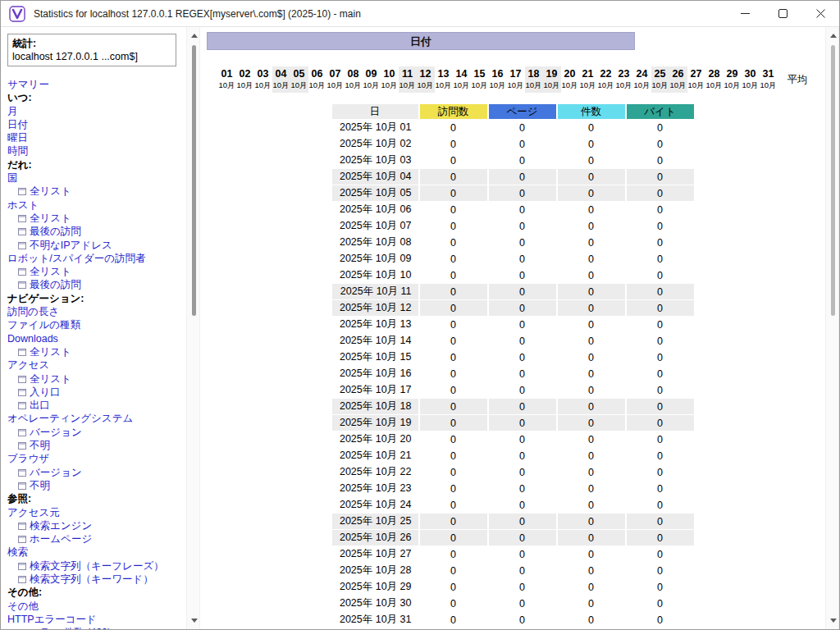  I want to click on date-cell: 2025年 10月 30, so click(376, 604).